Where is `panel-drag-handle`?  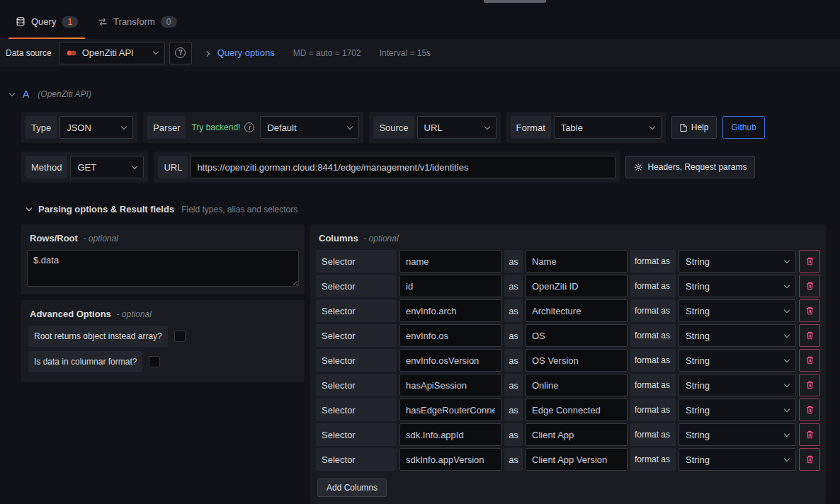
panel-drag-handle is located at coordinates (515, 1).